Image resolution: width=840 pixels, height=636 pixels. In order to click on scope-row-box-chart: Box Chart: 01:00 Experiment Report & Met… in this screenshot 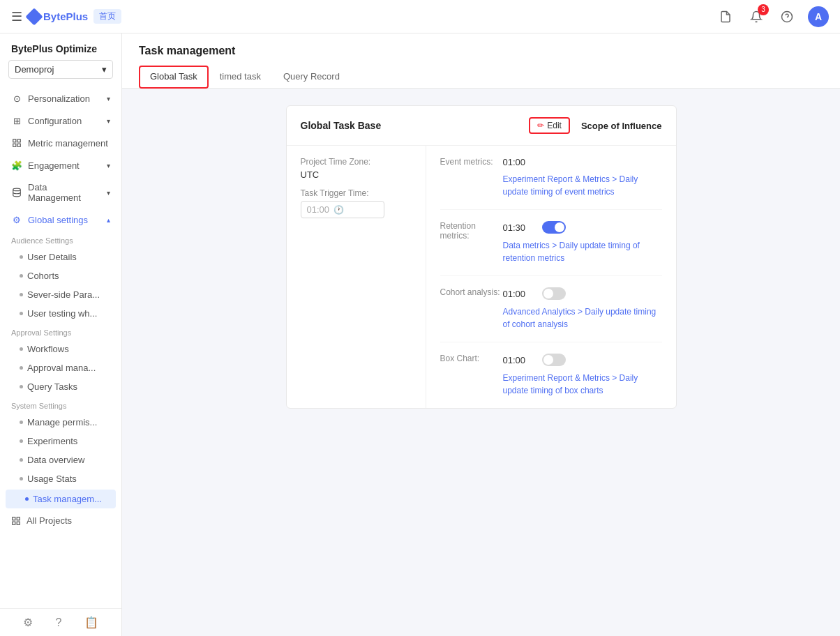, I will do `click(551, 375)`.